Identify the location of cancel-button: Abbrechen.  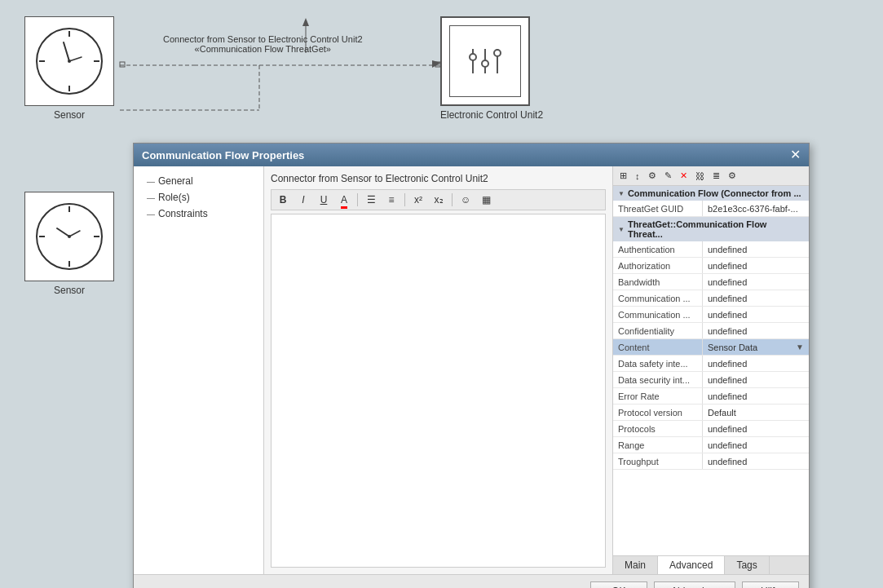
(695, 585).